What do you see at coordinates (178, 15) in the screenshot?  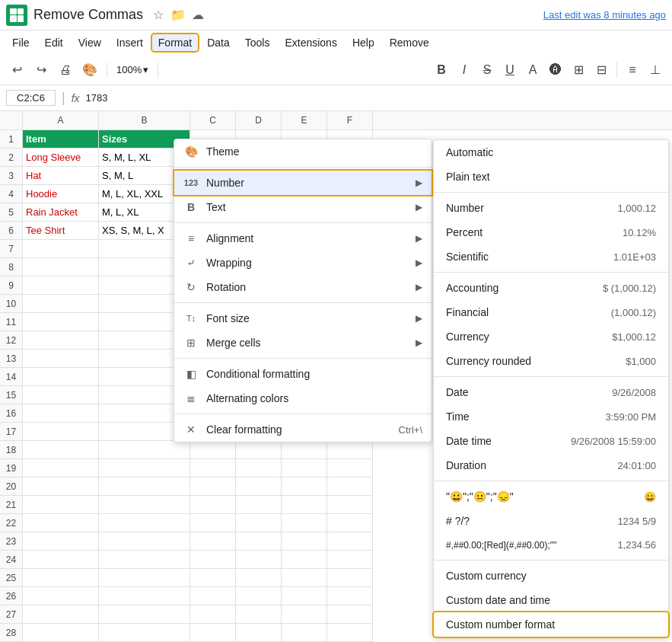 I see `folder-icon: 📁` at bounding box center [178, 15].